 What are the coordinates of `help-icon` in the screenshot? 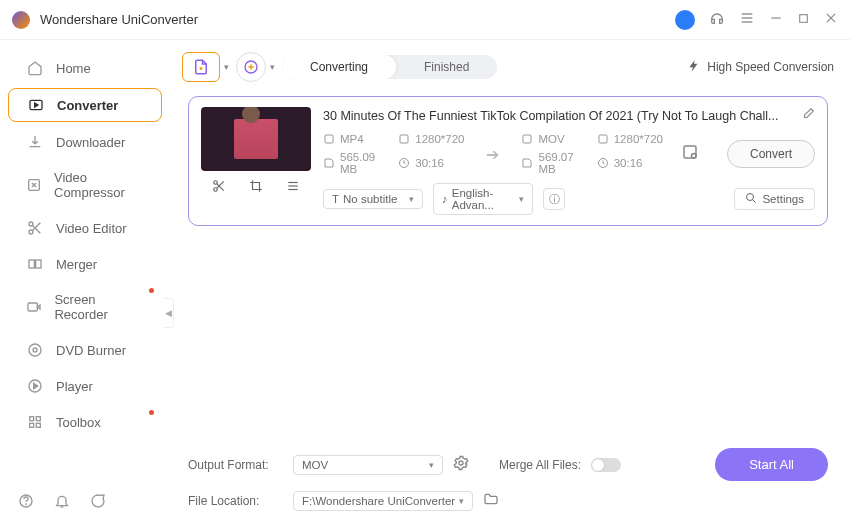 It's located at (26, 503).